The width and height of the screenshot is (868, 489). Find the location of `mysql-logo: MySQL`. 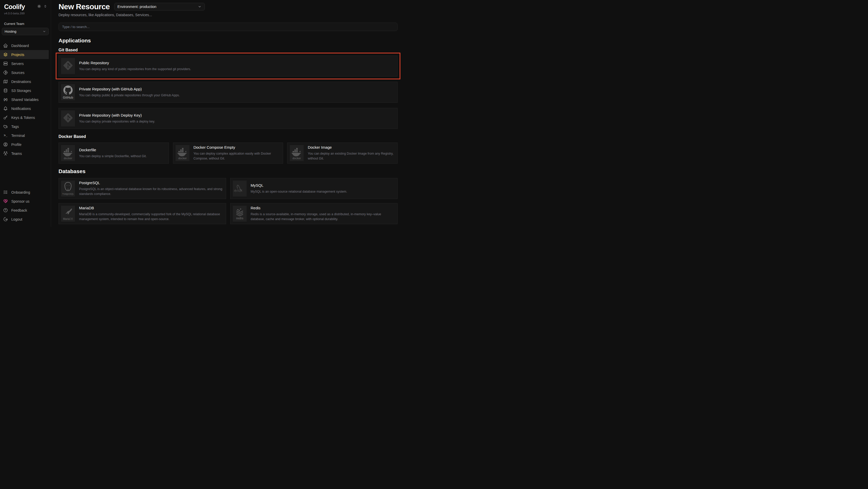

mysql-logo: MySQL is located at coordinates (240, 189).